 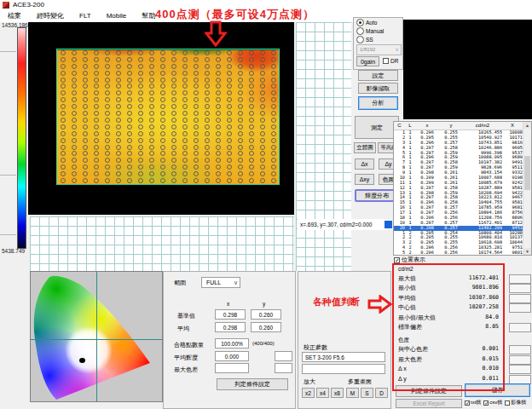 What do you see at coordinates (14, 251) in the screenshot?
I see `scale-min-label: 5438.749` at bounding box center [14, 251].